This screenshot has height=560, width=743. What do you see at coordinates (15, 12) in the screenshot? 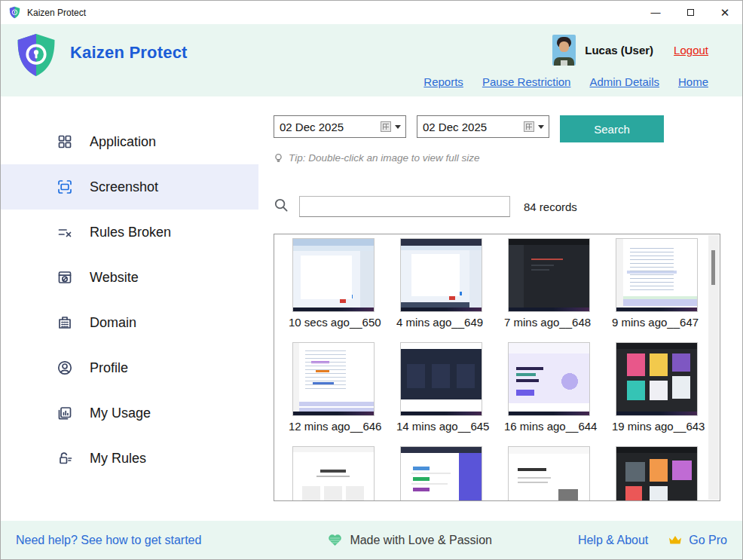
I see `app-shield-icon` at bounding box center [15, 12].